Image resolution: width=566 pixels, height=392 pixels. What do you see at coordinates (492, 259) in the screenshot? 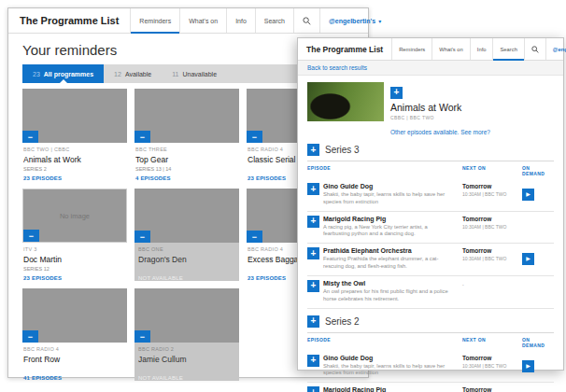
I see `next-on-detail: 10:30AM | BBC TWO` at bounding box center [492, 259].